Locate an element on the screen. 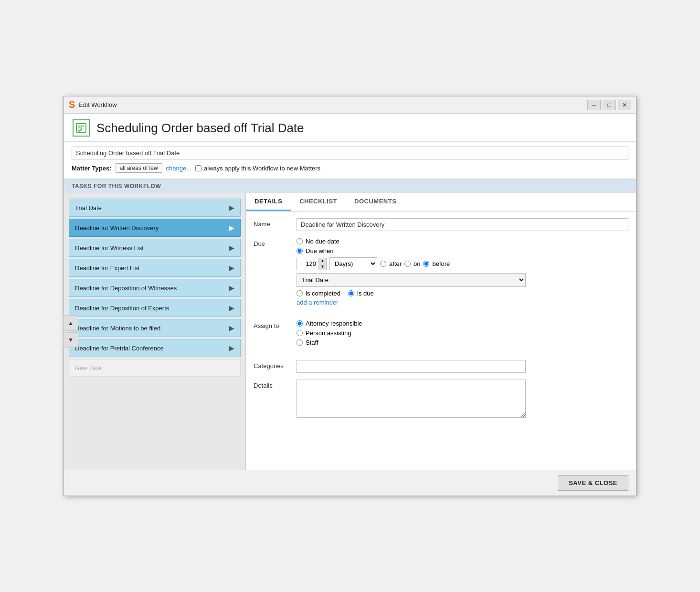  tabs-row: DETAILS CHECKLIST DOCUMENTS is located at coordinates (441, 202).